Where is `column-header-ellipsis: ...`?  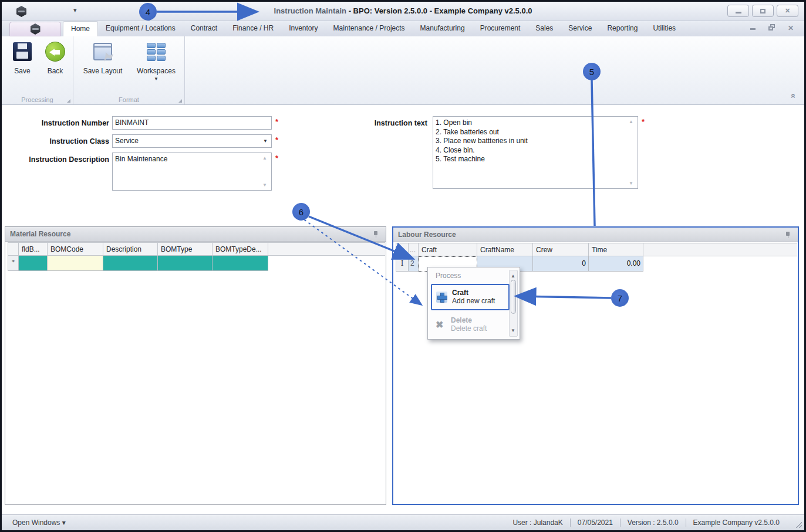 column-header-ellipsis: ... is located at coordinates (413, 250).